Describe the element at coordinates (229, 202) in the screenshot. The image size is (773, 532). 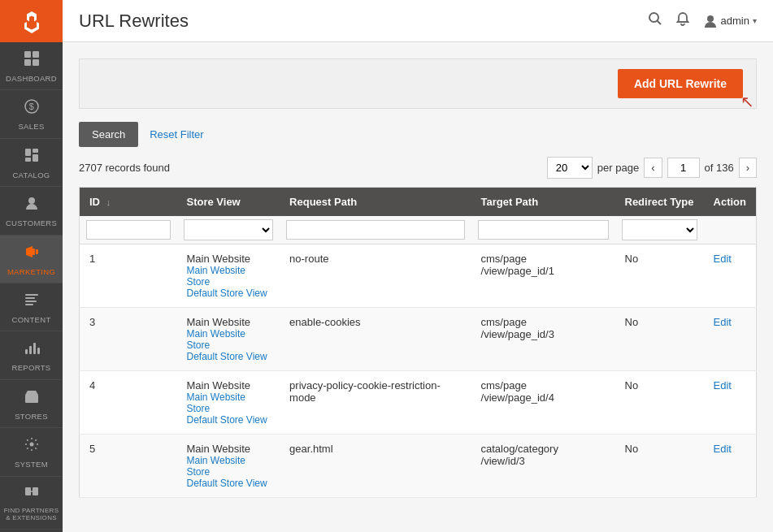
I see `col-store-view: Store View` at that location.